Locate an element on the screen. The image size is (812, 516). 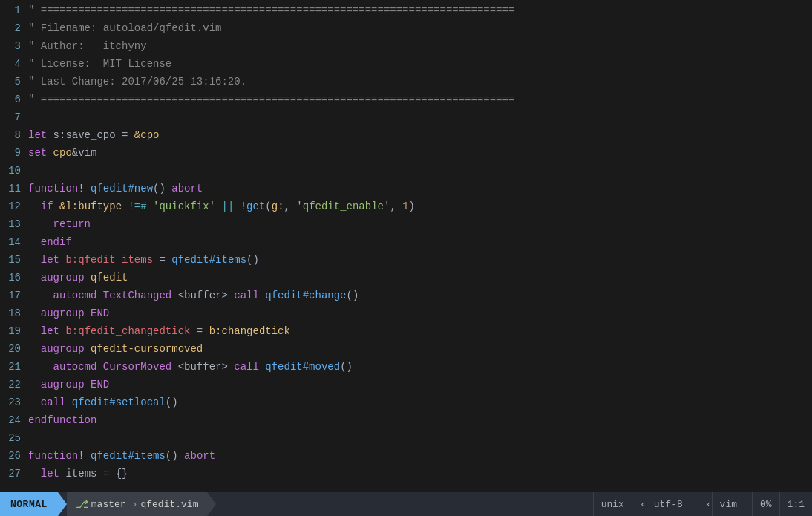
code-line: 11function! qfedit#new() abort is located at coordinates (406, 189).